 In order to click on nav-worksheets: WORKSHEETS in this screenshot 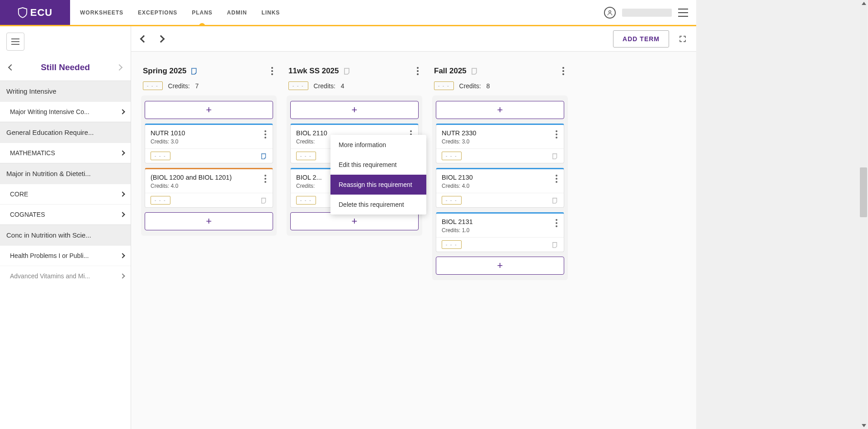, I will do `click(102, 13)`.